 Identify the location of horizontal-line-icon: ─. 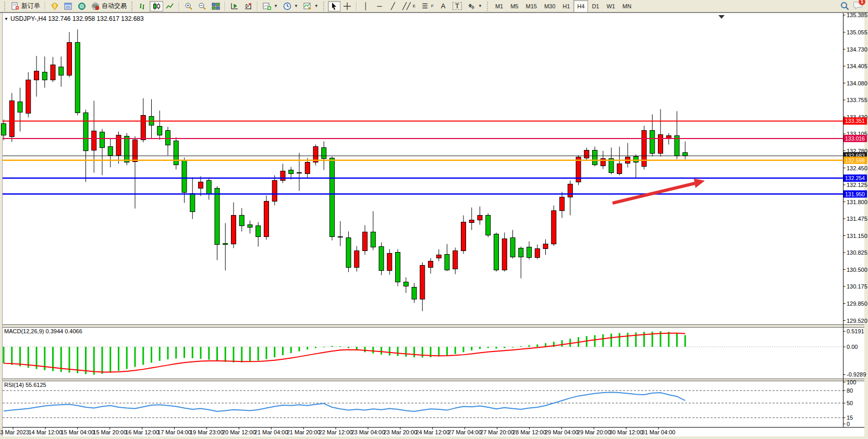
(380, 6).